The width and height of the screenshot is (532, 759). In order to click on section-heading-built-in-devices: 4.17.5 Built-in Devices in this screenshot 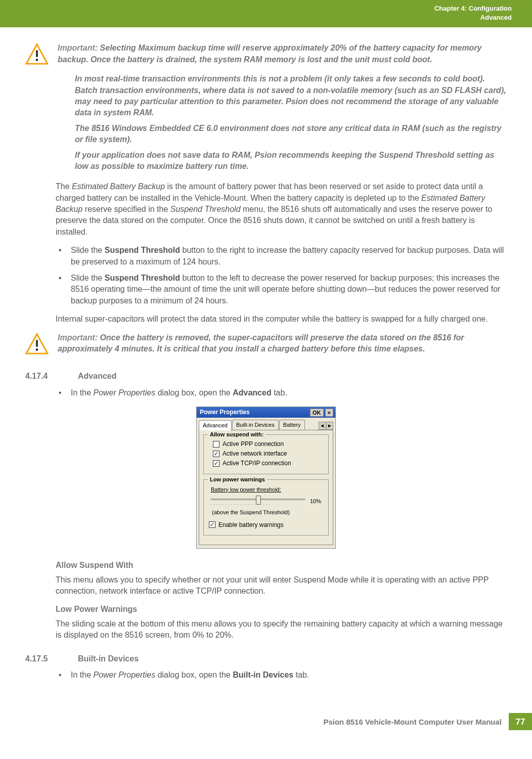, I will do `click(266, 659)`.